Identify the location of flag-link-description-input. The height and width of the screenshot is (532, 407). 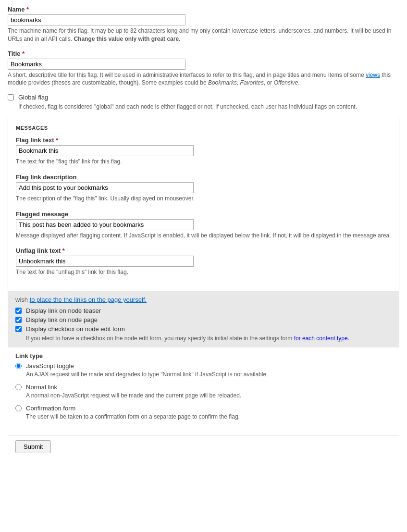
(105, 187).